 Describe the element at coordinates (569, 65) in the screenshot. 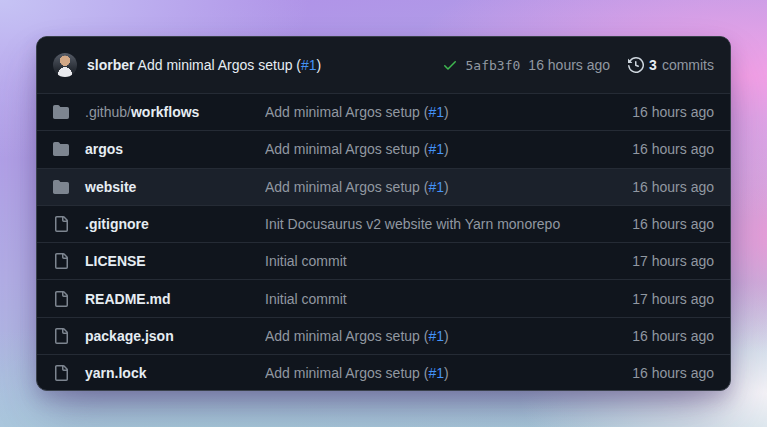

I see `commit-time: 16 hours ago` at that location.